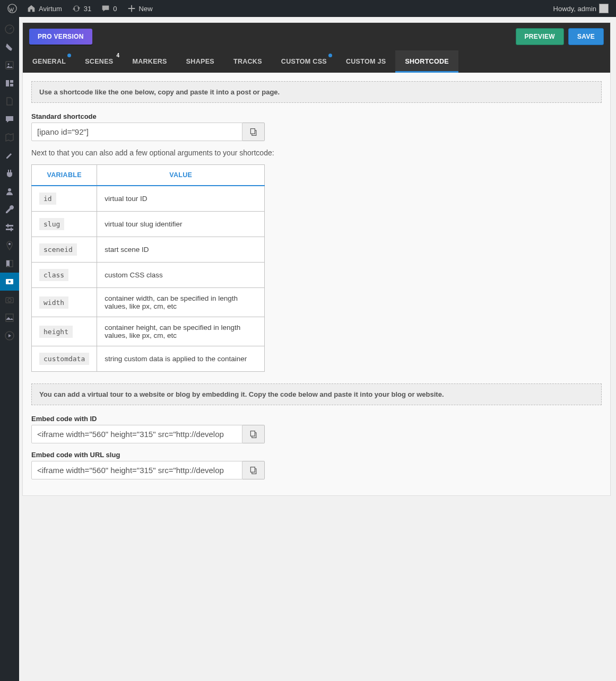  What do you see at coordinates (149, 224) in the screenshot?
I see `table-row: slugvirtual tour slug identifier` at bounding box center [149, 224].